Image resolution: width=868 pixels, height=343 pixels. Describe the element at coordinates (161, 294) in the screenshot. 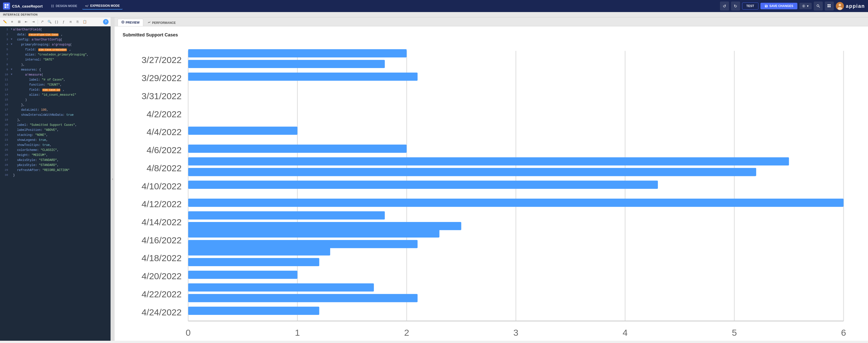

I see `svg-text: 4/22/2022` at that location.